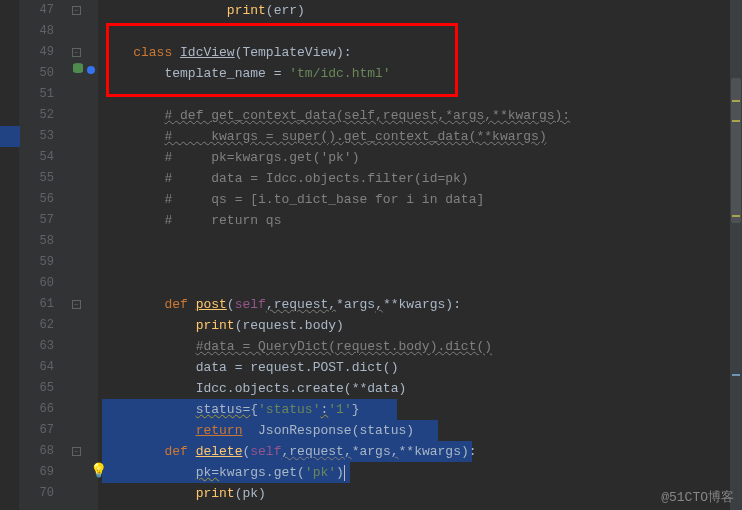  What do you see at coordinates (10, 136) in the screenshot?
I see `change-marker` at bounding box center [10, 136].